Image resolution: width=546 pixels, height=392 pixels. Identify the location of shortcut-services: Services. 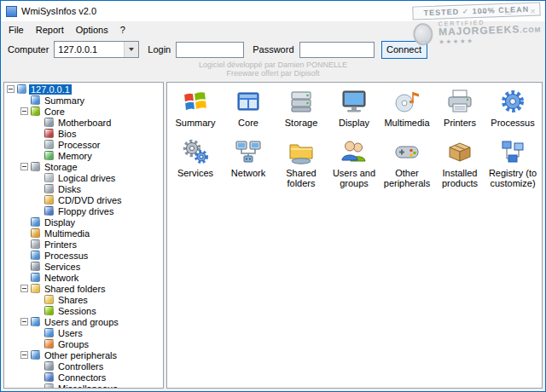
(195, 164).